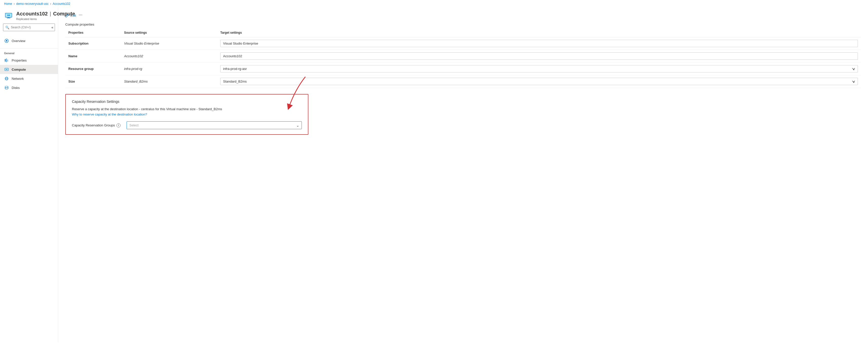 The image size is (868, 344). I want to click on table-row: Subscription Visual Studio Enterprise, so click(463, 44).